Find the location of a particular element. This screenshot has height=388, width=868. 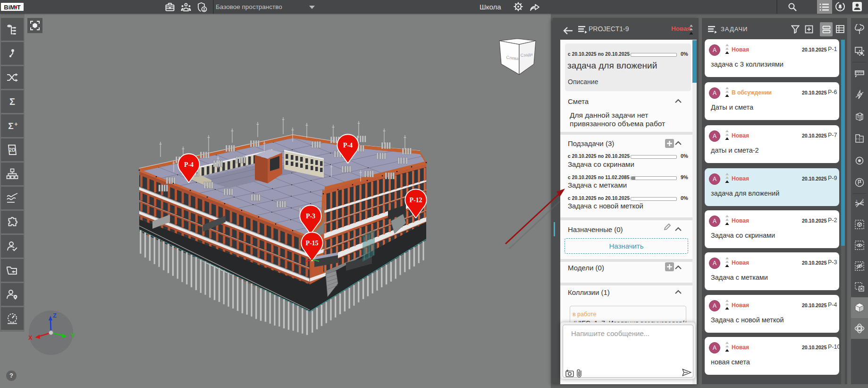

svg-text: Y is located at coordinates (73, 336).